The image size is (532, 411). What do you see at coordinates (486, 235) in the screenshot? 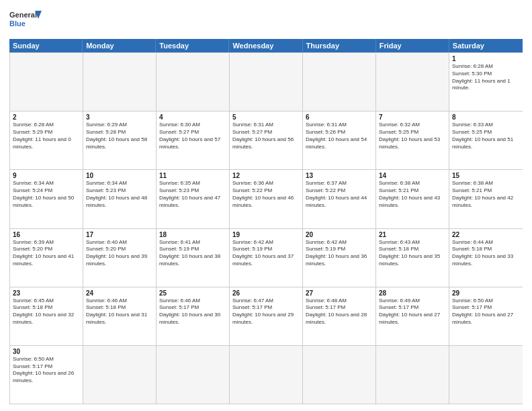
I see `day-number: 22` at bounding box center [486, 235].